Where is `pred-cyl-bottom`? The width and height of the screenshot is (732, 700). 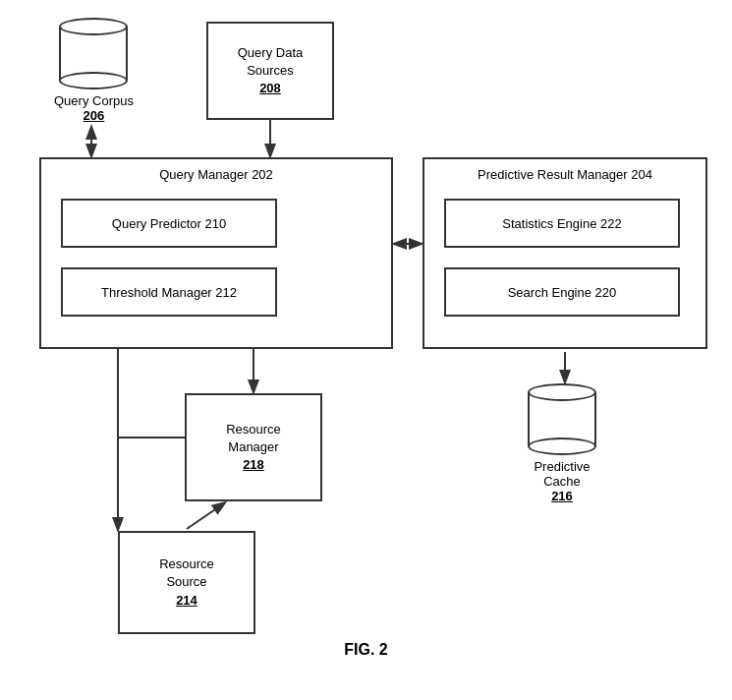
pred-cyl-bottom is located at coordinates (562, 446).